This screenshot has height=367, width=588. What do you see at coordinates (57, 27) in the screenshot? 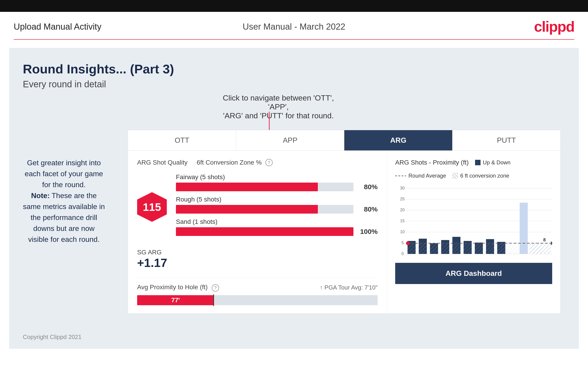
I see `page-title: Upload Manual Activity` at bounding box center [57, 27].